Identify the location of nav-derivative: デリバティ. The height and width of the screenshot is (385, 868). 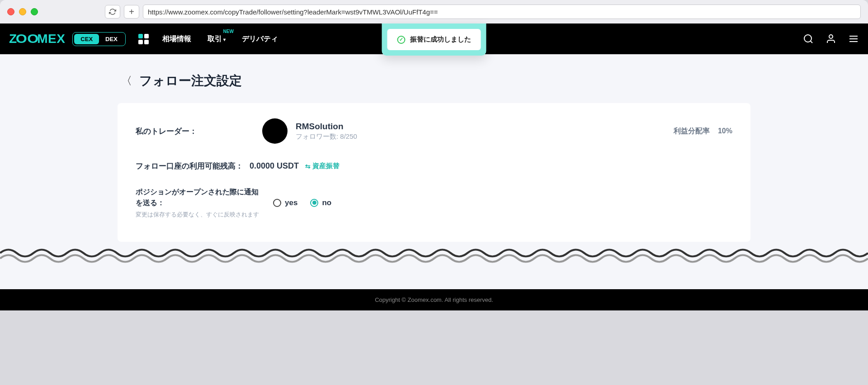
(260, 39).